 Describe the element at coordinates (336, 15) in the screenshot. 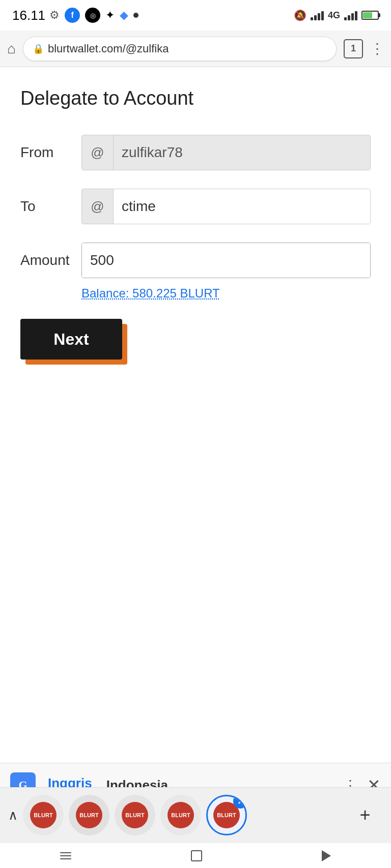

I see `status-icons-right: 🔕 4G` at that location.